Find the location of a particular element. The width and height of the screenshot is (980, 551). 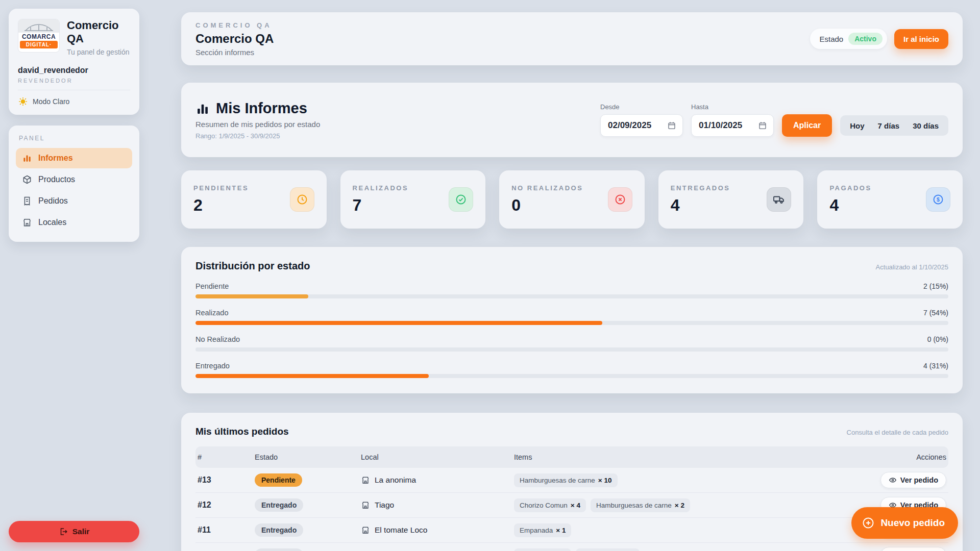

theme-toggle: Modo Claro is located at coordinates (74, 102).